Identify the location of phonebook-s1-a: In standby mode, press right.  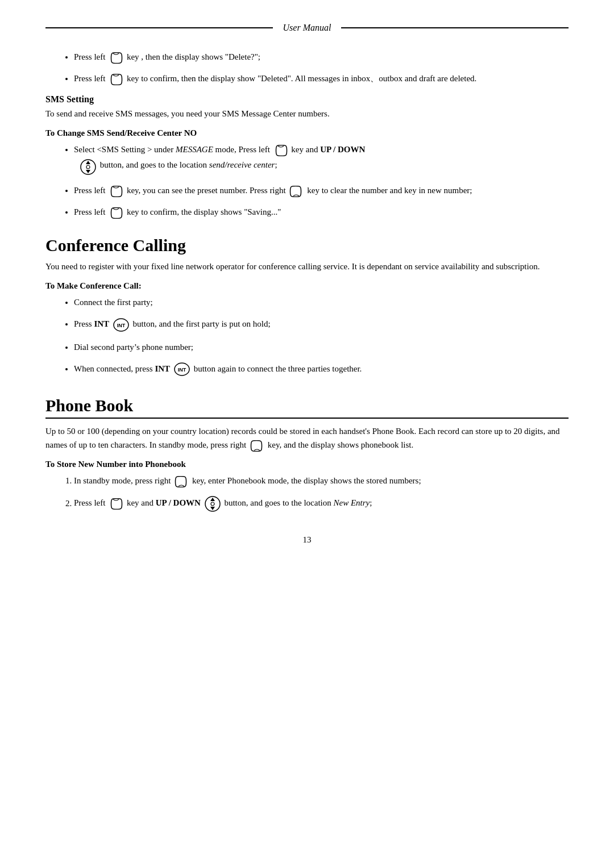
(122, 481).